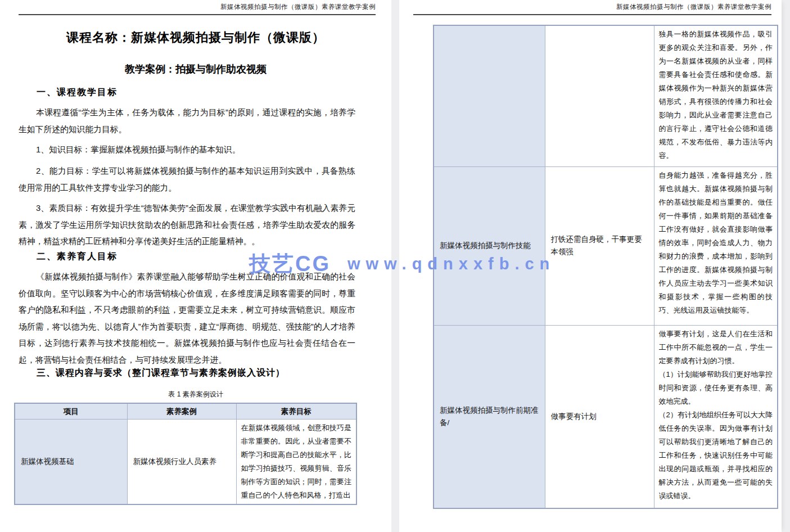  What do you see at coordinates (182, 412) in the screenshot?
I see `col-header-case: 素养案例` at bounding box center [182, 412].